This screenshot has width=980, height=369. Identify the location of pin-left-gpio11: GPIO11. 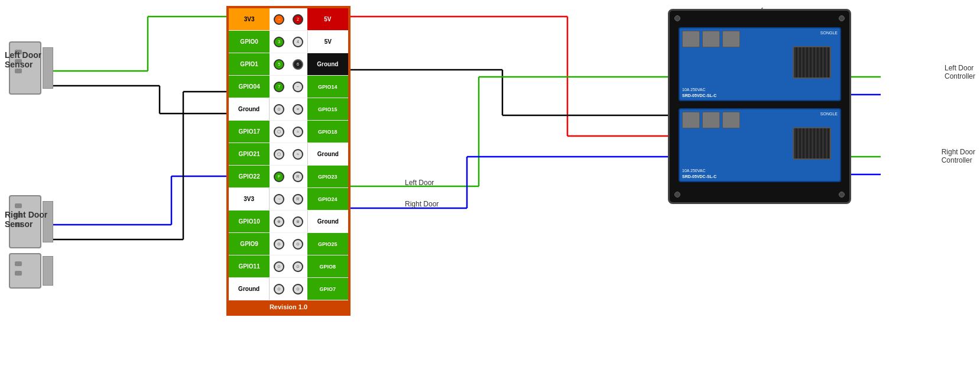
(249, 266).